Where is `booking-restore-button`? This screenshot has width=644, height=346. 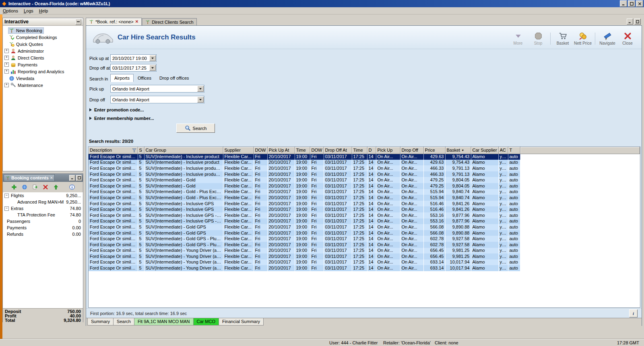 booking-restore-button is located at coordinates (79, 178).